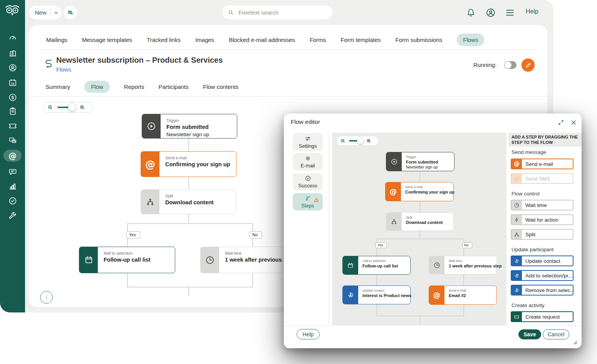  Describe the element at coordinates (12, 68) in the screenshot. I see `sidebar-item-contacts` at that location.